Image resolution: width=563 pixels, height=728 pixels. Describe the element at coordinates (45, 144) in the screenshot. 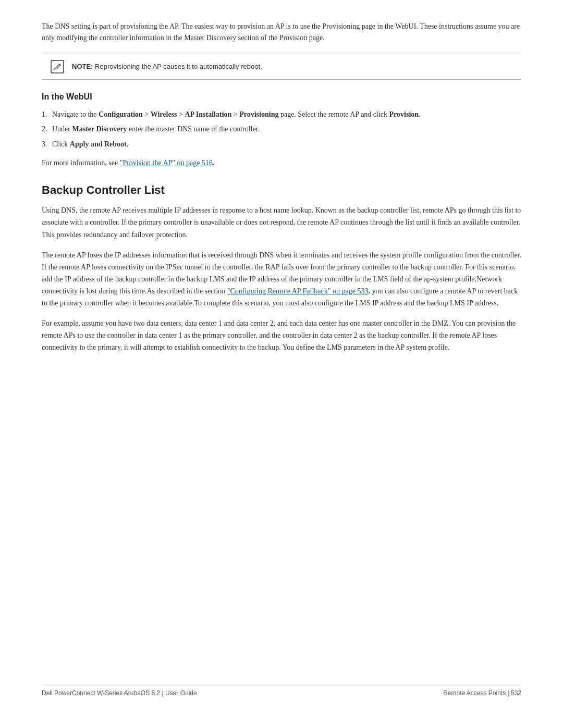

I see `step-3-num: 3.` at that location.